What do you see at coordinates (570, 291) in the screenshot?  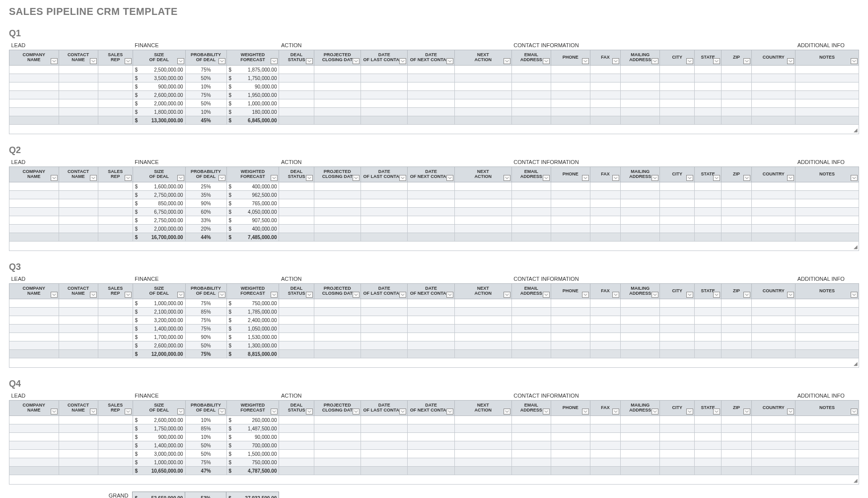 I see `header-phone: PHONE` at bounding box center [570, 291].